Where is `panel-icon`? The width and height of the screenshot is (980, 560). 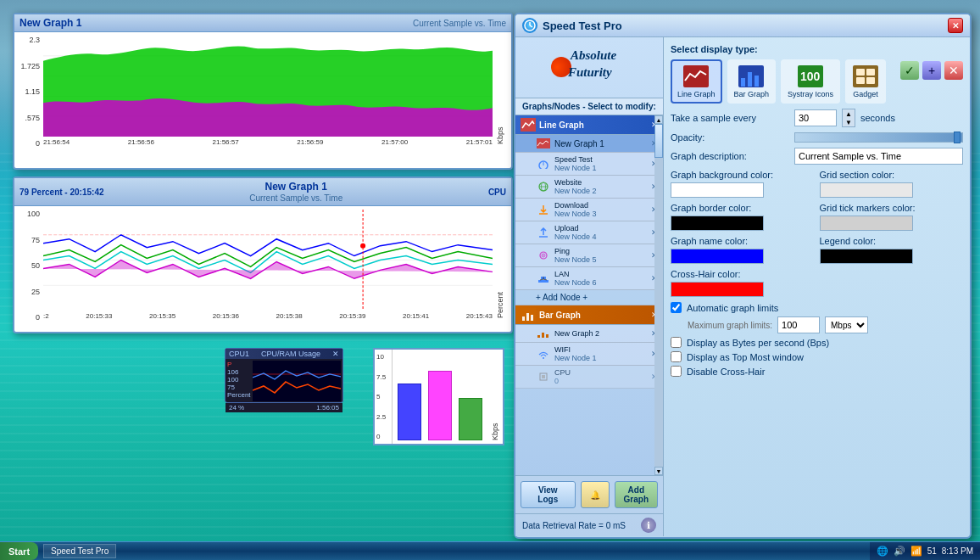
panel-icon is located at coordinates (530, 25).